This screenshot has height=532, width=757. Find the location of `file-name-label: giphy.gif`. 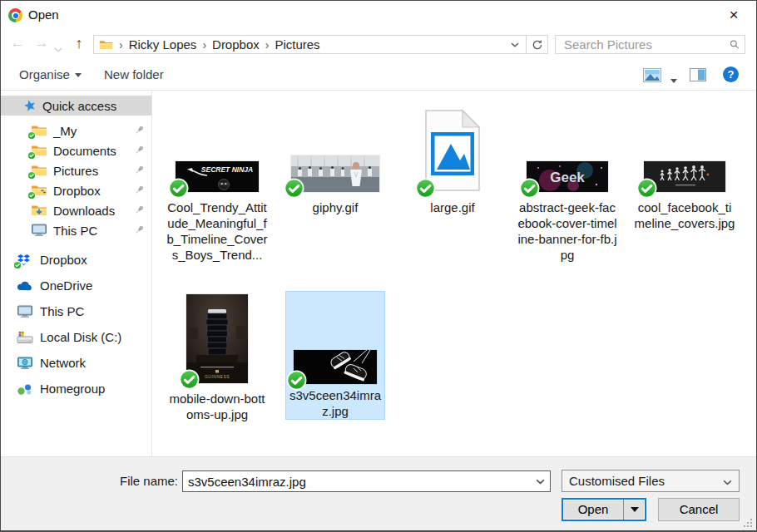

file-name-label: giphy.gif is located at coordinates (335, 208).